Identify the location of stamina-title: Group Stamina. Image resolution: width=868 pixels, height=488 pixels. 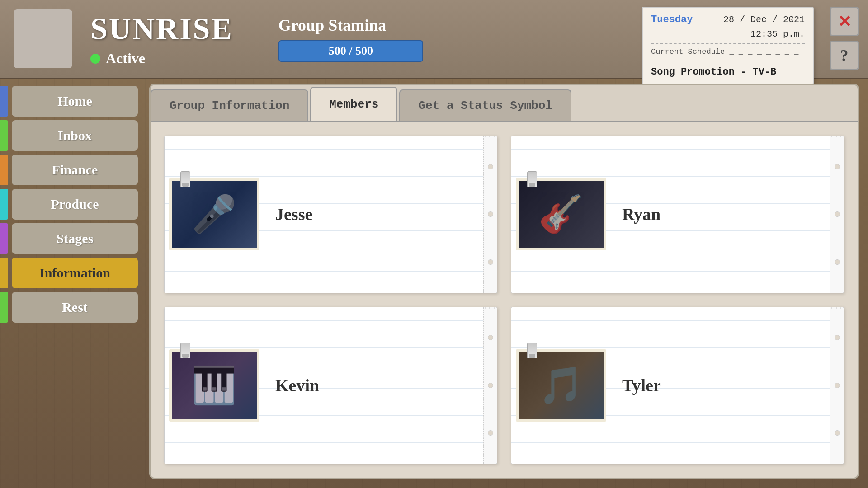
(351, 25).